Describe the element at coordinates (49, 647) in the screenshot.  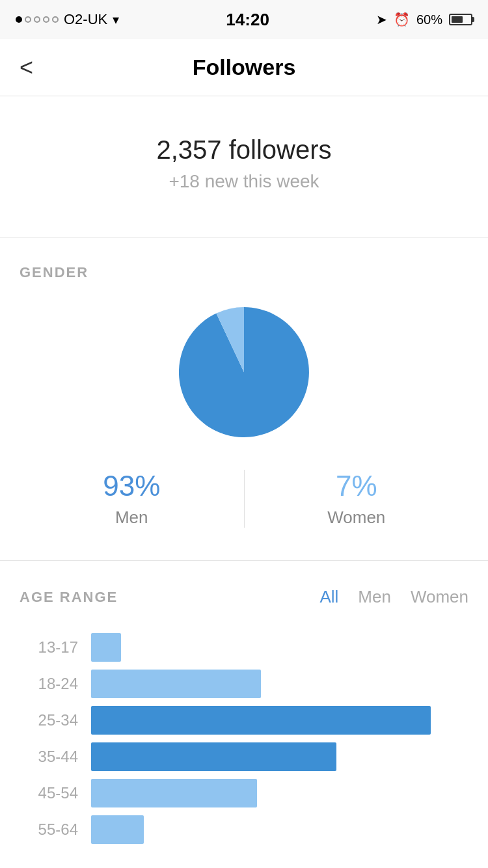
I see `bar-label: 13-17` at that location.